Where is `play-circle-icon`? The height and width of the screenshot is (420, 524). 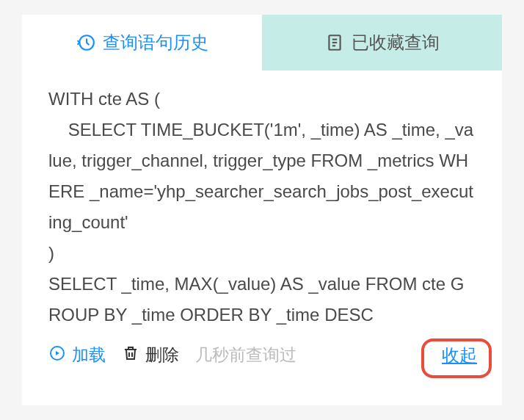 play-circle-icon is located at coordinates (57, 355).